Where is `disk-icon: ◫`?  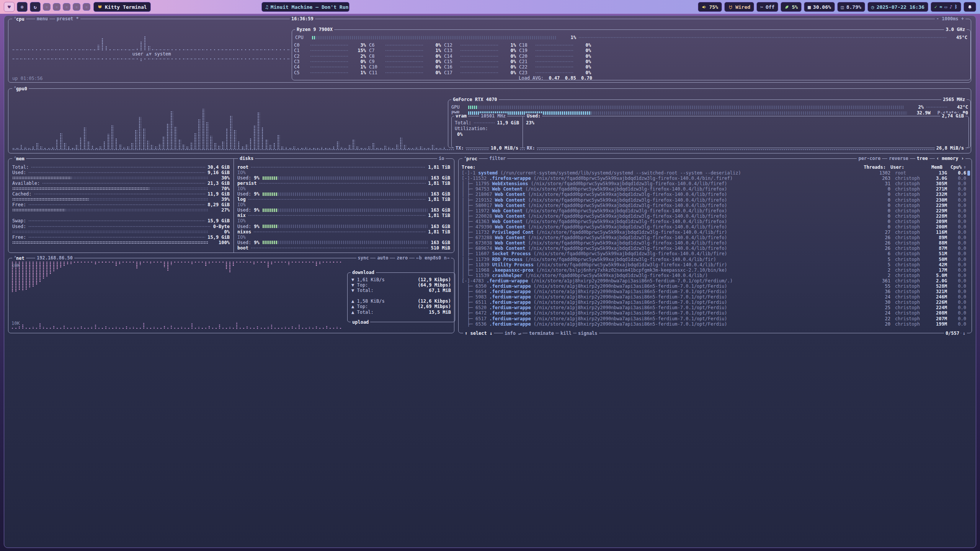
disk-icon: ◫ is located at coordinates (843, 7).